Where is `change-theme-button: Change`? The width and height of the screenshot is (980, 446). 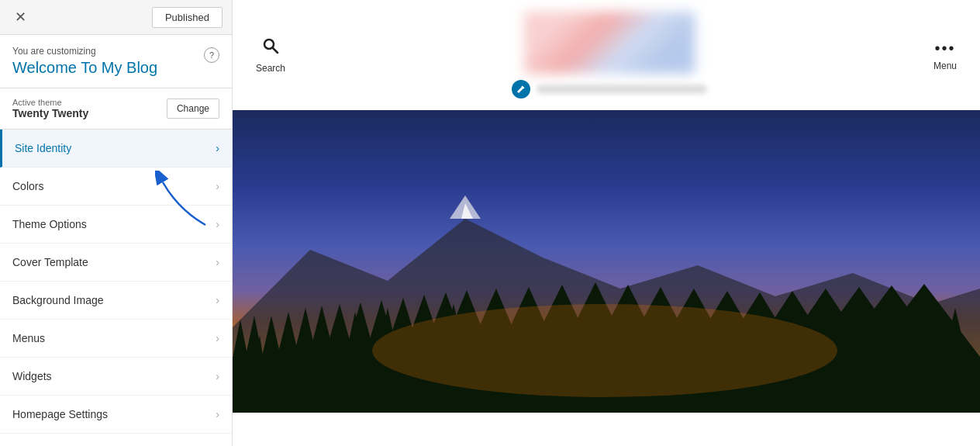
change-theme-button: Change is located at coordinates (193, 109).